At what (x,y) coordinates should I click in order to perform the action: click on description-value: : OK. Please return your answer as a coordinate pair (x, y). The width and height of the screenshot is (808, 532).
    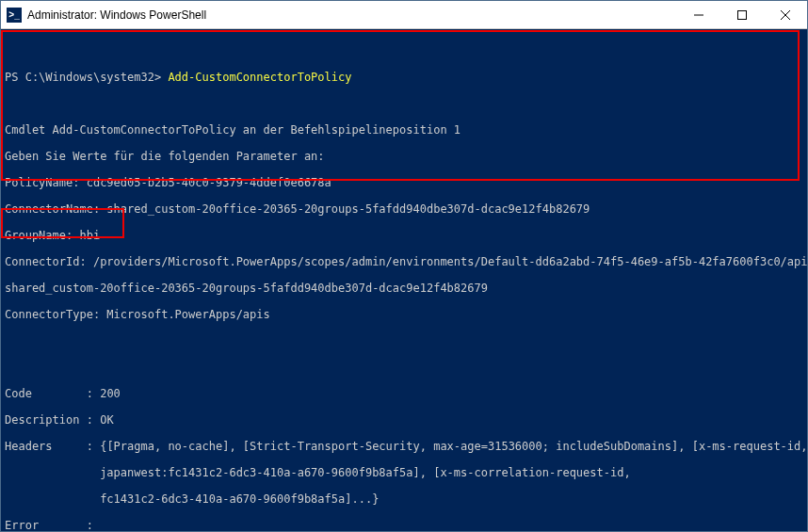
    Looking at the image, I should click on (100, 420).